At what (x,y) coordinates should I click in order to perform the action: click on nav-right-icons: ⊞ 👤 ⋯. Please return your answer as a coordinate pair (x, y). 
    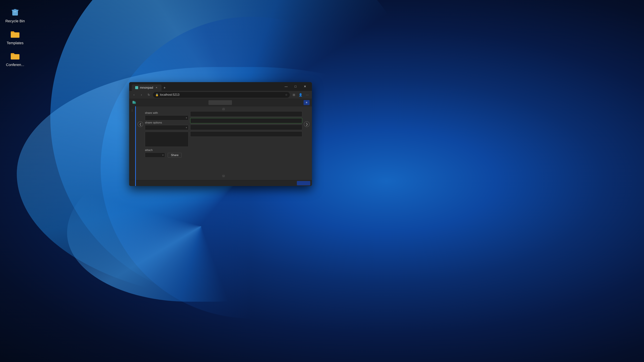
    Looking at the image, I should click on (300, 95).